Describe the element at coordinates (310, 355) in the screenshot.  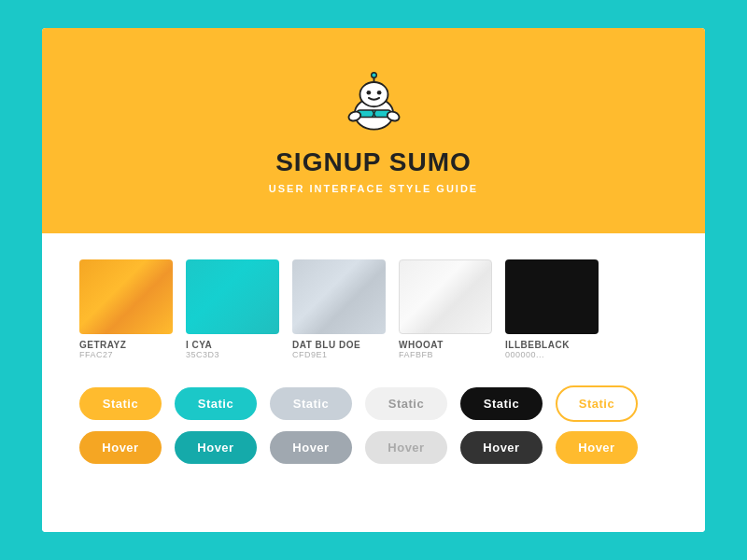
I see `swatch-hex-gray: CFD9E1` at that location.